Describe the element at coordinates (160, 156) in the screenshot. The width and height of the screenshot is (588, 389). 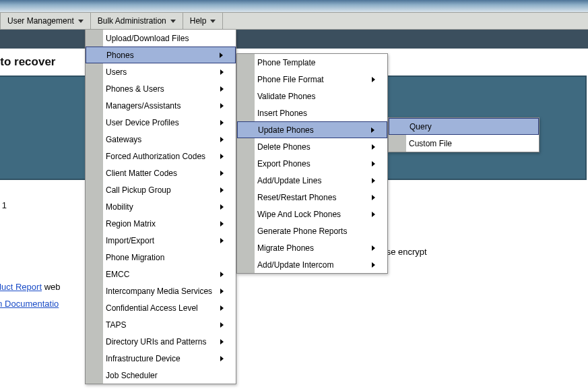
I see `menu-item-forced-authorization-codes: Forced Authorization Codes` at that location.